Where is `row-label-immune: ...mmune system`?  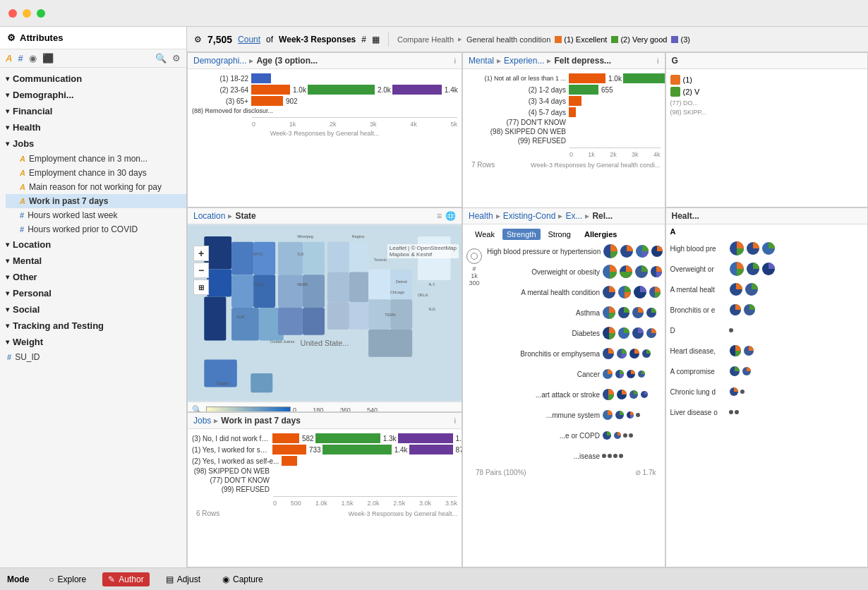
row-label-immune: ...mmune system is located at coordinates (543, 415).